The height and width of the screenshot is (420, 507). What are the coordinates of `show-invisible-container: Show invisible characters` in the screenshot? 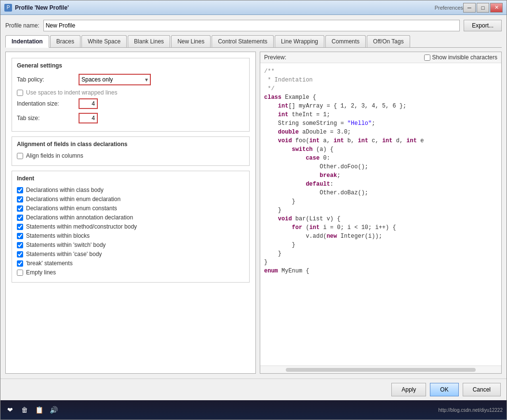 It's located at (461, 57).